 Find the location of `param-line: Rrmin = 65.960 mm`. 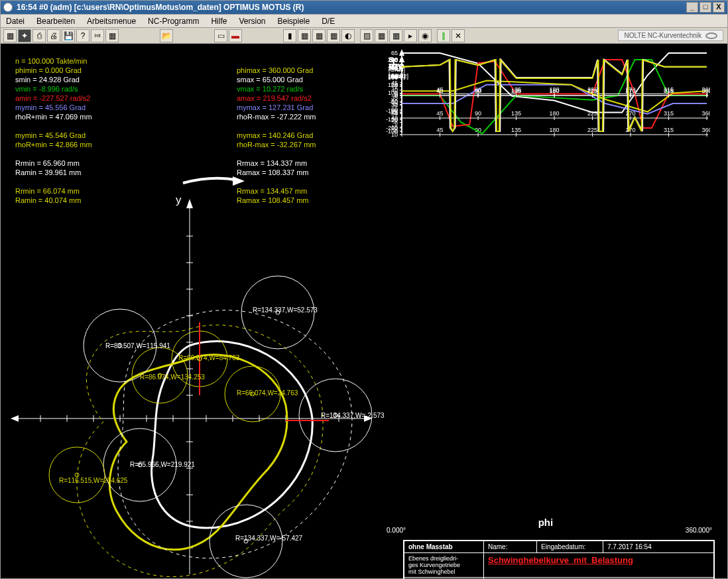

param-line: Rrmin = 65.960 mm is located at coordinates (48, 163).